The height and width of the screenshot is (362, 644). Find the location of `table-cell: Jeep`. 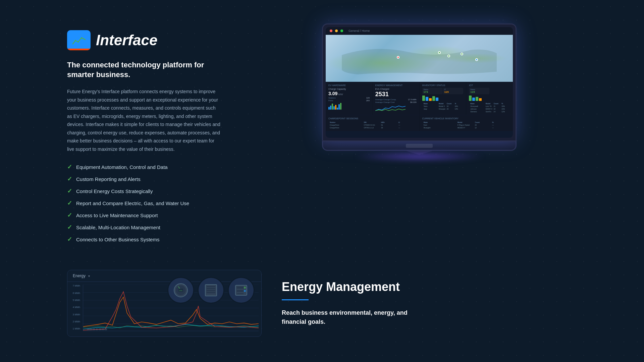

table-cell: Jeep is located at coordinates (431, 109).